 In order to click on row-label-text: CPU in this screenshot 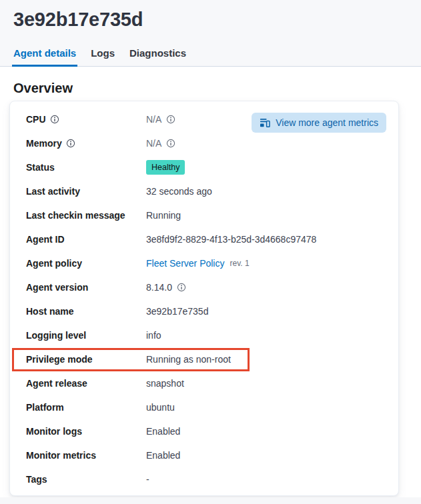, I will do `click(36, 119)`.